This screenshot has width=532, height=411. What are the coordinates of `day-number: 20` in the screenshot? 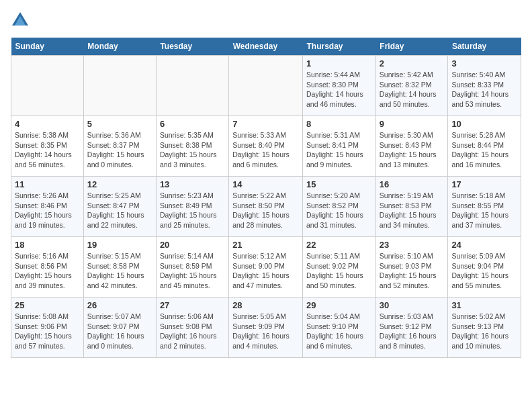 It's located at (192, 244).